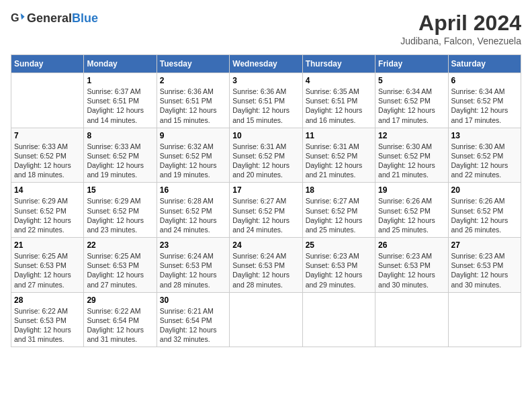  Describe the element at coordinates (193, 270) in the screenshot. I see `cell-content: Sunrise: 6:24 AM Sunset: 6:53 PM Dayligh…` at that location.